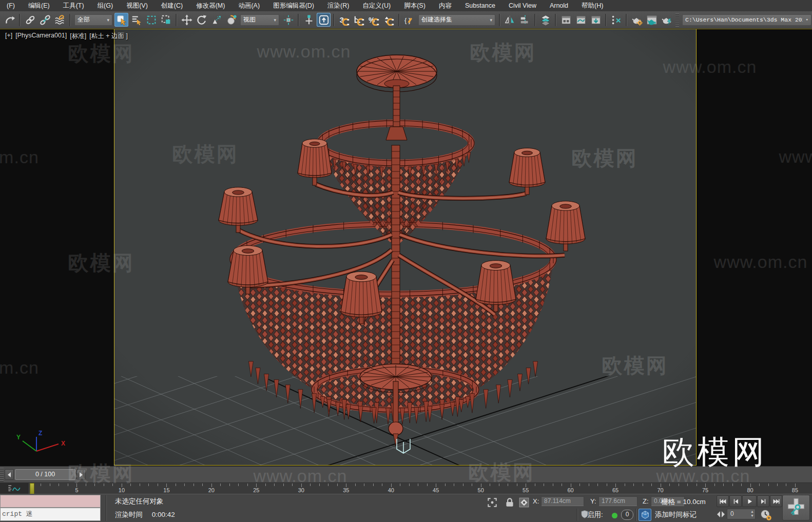 This screenshot has width=812, height=522. I want to click on menu-item-3: 工具(T), so click(74, 6).